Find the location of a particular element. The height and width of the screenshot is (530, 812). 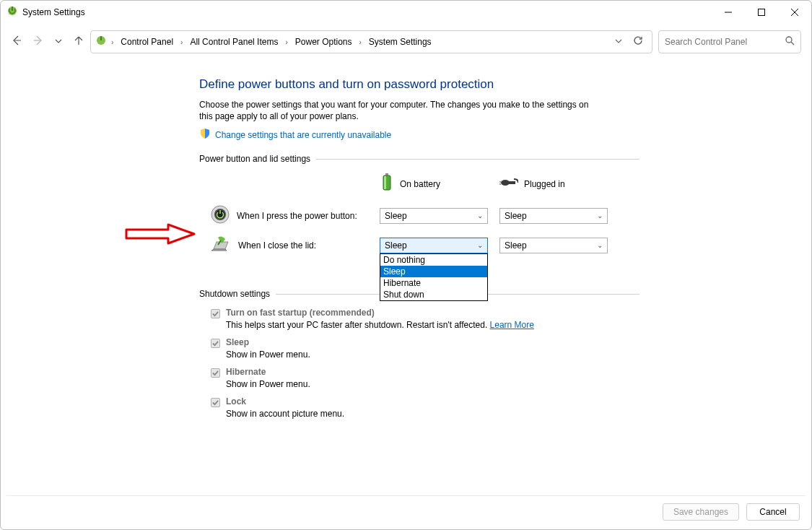

checkbox-label: Hibernate is located at coordinates (245, 372).